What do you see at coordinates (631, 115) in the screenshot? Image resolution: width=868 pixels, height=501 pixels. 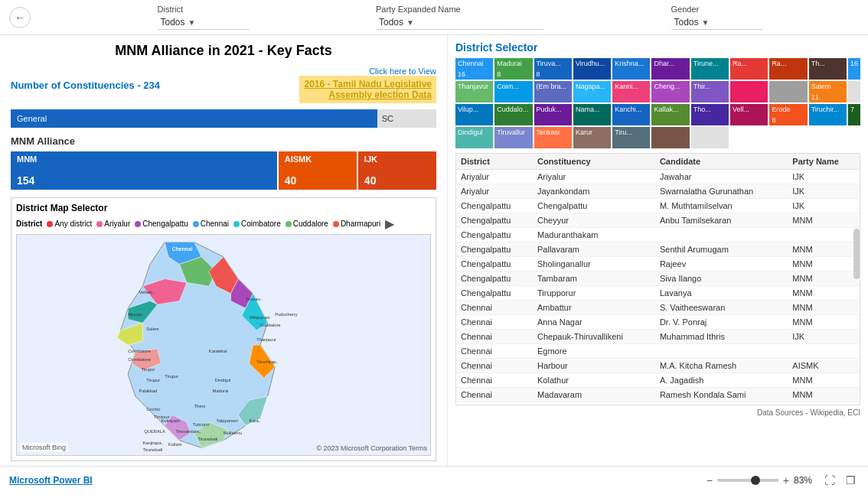 I see `sel-cell-kanchi: Kanchi...` at bounding box center [631, 115].